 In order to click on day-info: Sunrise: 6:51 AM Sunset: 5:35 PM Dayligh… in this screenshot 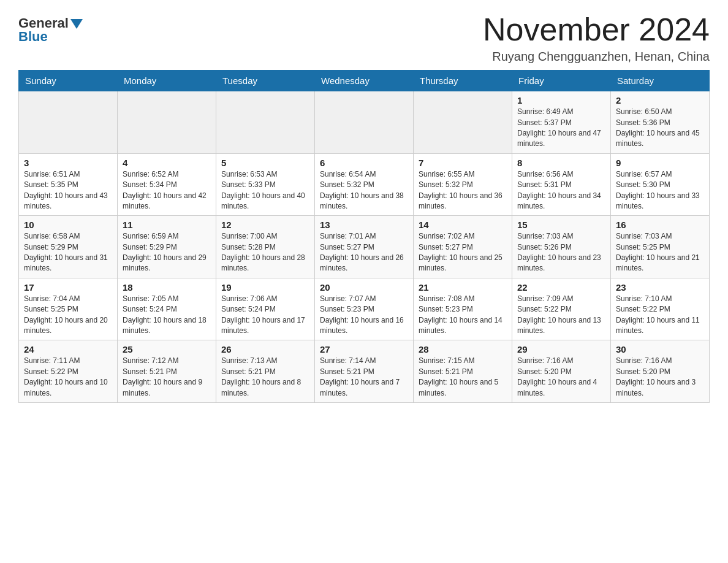, I will do `click(68, 191)`.